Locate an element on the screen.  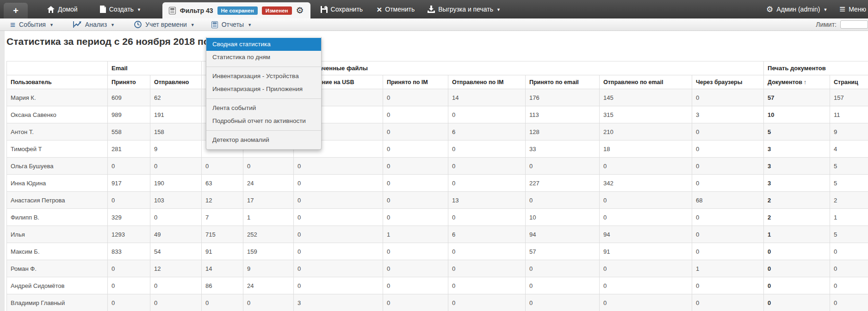
nav-events: ≡ События ▼ is located at coordinates (32, 25).